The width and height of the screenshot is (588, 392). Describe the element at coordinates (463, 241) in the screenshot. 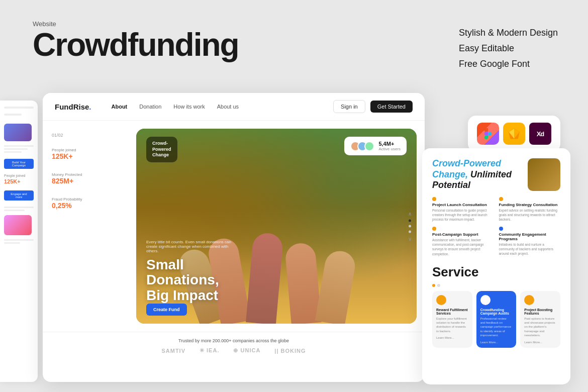

I see `rp-service-3: Post-Campaign Support Assistance with fu…` at that location.